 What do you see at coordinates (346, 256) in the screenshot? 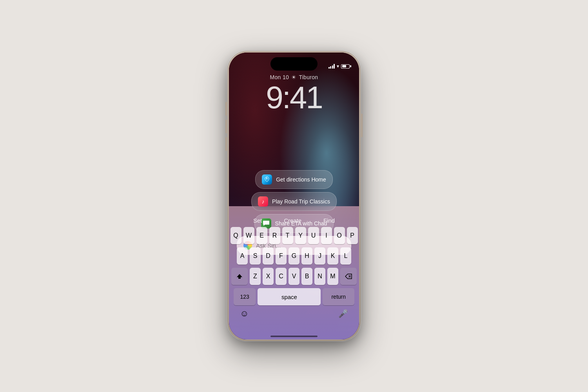
I see `key-L: L` at bounding box center [346, 256].